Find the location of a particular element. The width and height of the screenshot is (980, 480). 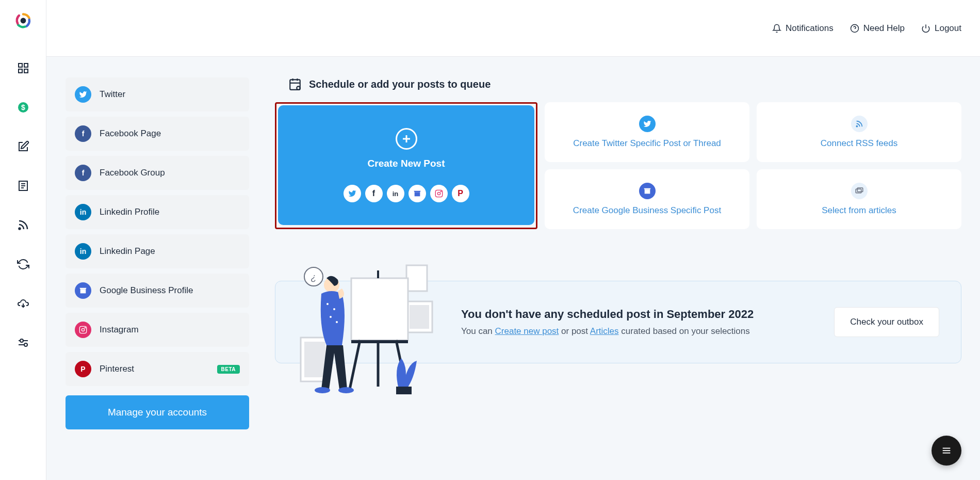

beta-badge: BETA is located at coordinates (228, 370).